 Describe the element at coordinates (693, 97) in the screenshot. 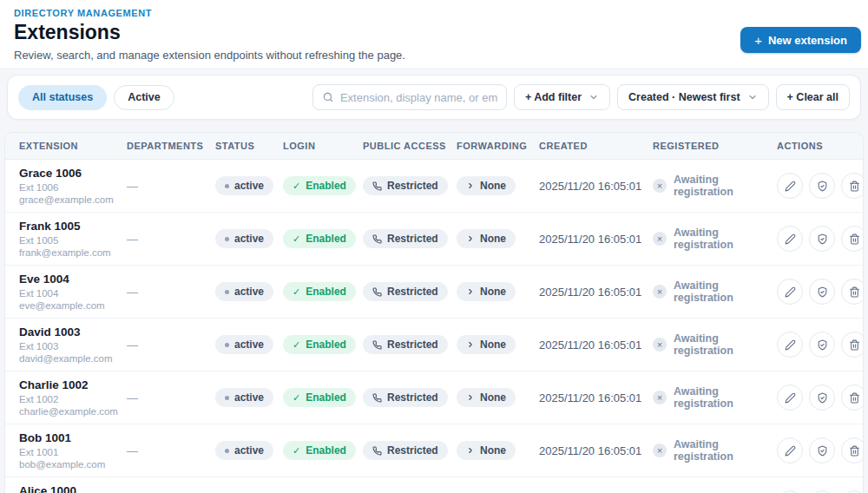

I see `sort-dropdown: Created · Newest first` at that location.